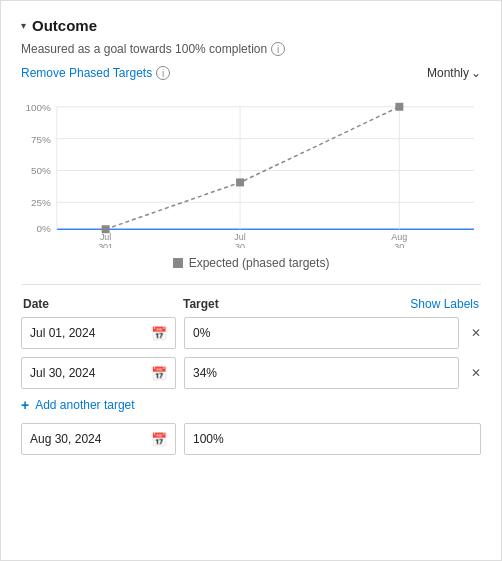 This screenshot has height=561, width=502. What do you see at coordinates (163, 73) in the screenshot?
I see `remove-info-icon: i` at bounding box center [163, 73].